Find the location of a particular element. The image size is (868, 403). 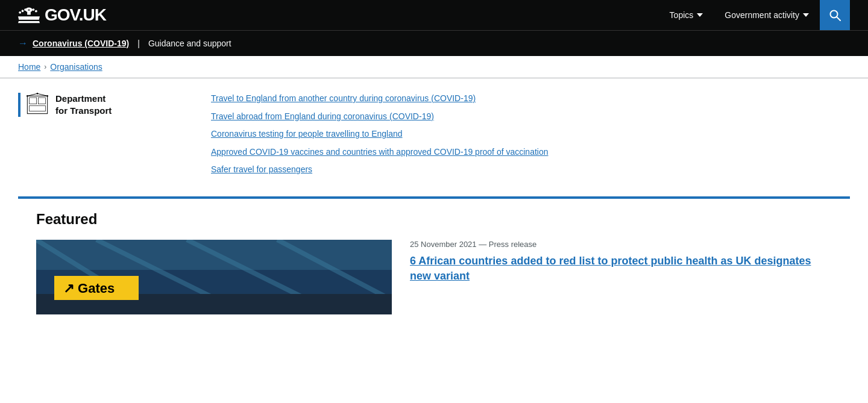

department-name-line1: Department is located at coordinates (83, 99).